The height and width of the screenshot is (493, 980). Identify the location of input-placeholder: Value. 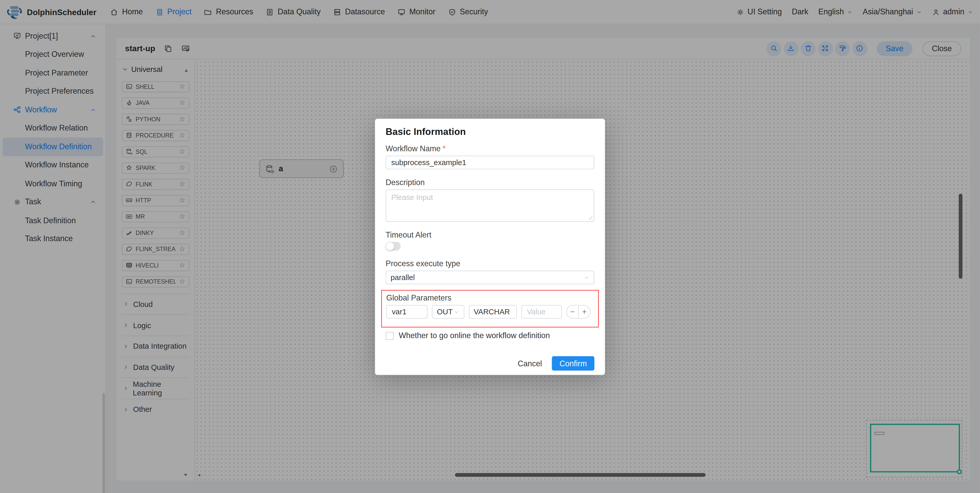
(536, 312).